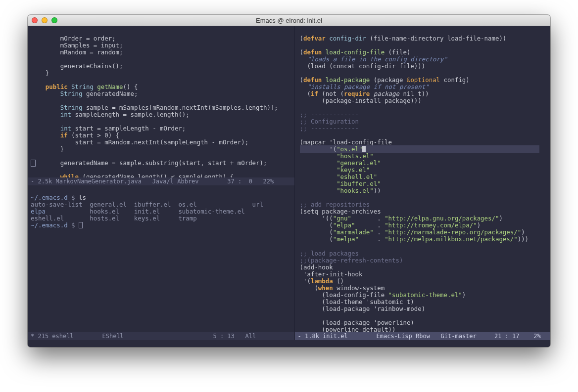  I want to click on modeline-init: - 1.8k init.el Emacs-Lisp Rbow Git-maste…, so click(423, 336).